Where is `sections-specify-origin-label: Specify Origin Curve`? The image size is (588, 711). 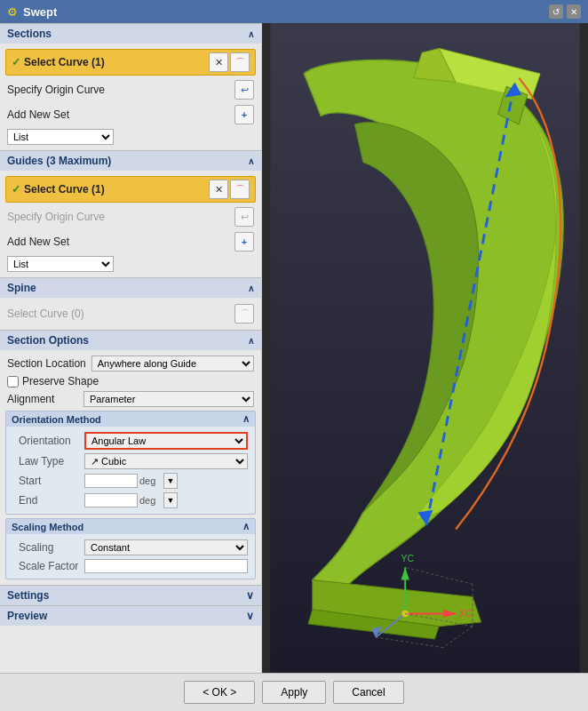 sections-specify-origin-label: Specify Origin Curve is located at coordinates (119, 90).